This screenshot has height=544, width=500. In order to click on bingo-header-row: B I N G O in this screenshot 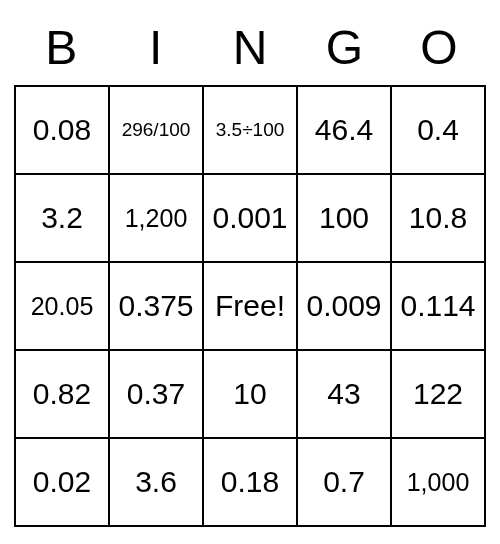, I will do `click(250, 50)`.